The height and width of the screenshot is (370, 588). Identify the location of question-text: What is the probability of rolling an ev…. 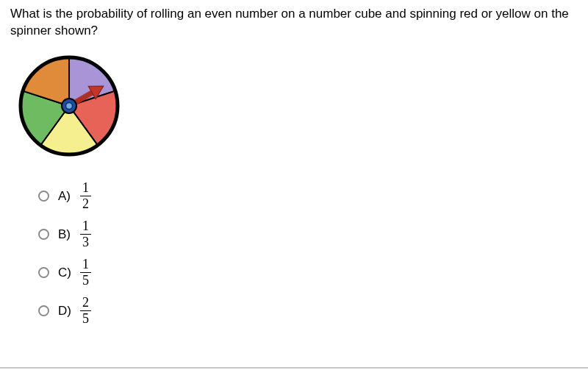
(294, 23).